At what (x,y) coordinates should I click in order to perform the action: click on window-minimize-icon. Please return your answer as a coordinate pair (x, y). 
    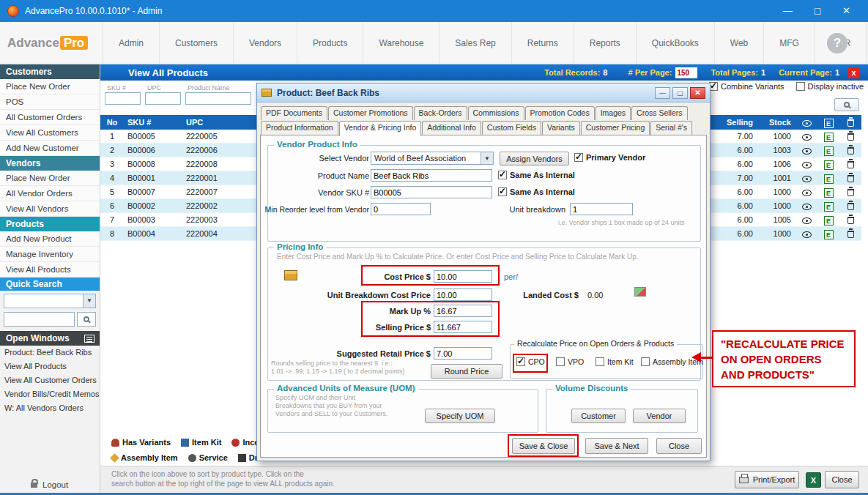
    Looking at the image, I should click on (788, 11).